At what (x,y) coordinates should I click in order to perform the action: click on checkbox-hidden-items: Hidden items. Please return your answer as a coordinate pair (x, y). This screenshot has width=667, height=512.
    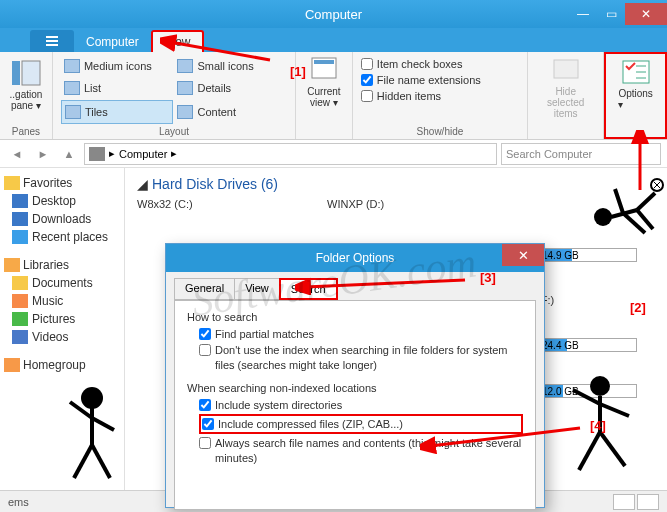
    Looking at the image, I should click on (440, 96).